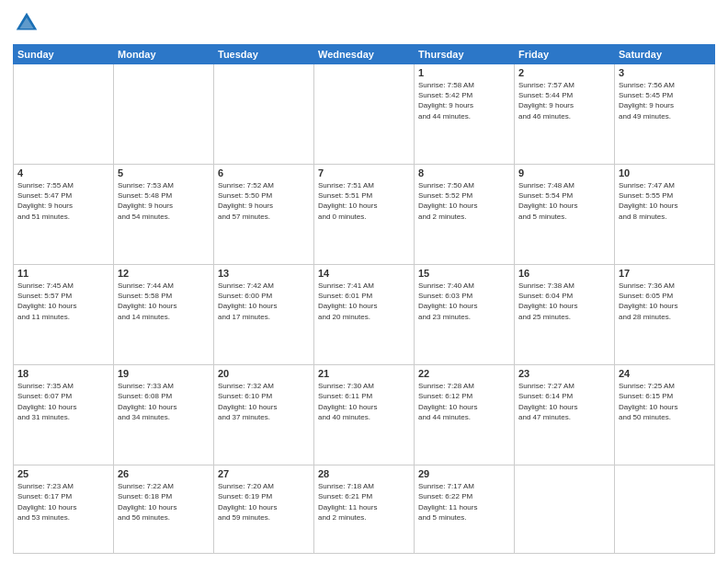  Describe the element at coordinates (564, 401) in the screenshot. I see `day-info: Sunrise: 7:27 AM Sunset: 6:14 PM Dayligh…` at that location.